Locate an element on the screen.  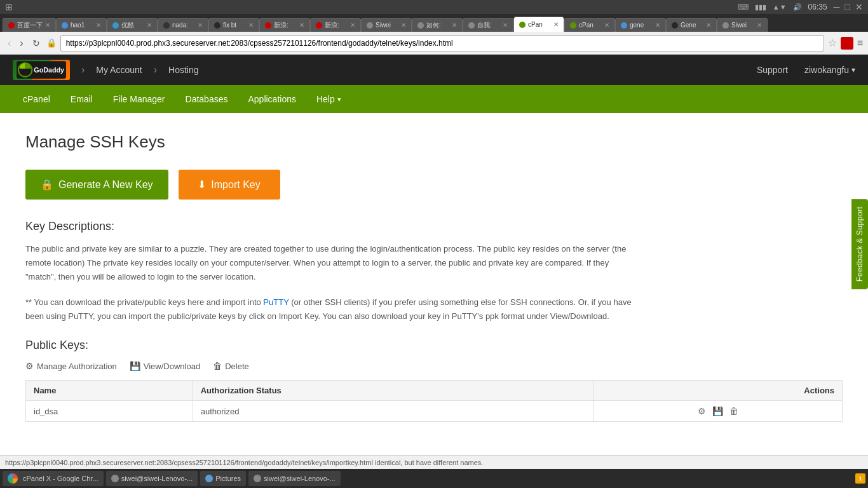
key-description-p1: The public and private key are similar t… is located at coordinates (330, 263).